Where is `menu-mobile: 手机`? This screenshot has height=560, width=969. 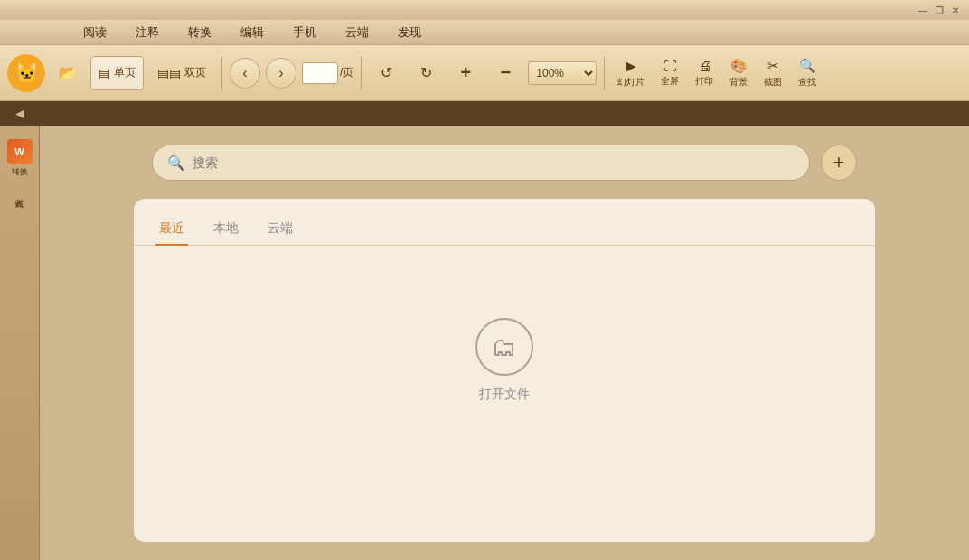
menu-mobile: 手机 is located at coordinates (305, 33).